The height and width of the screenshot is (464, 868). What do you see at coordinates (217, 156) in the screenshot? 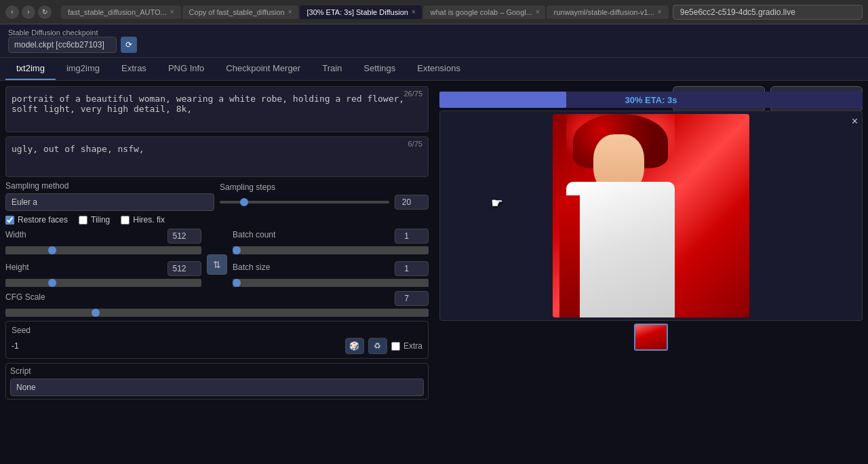
I see `negative-prompt-input` at bounding box center [217, 156].